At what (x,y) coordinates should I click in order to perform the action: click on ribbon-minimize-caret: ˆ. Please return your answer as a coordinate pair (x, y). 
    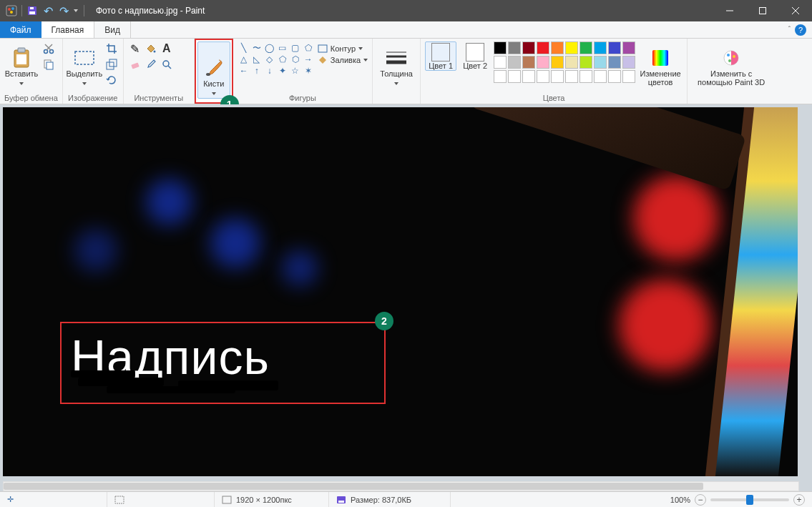
    Looking at the image, I should click on (790, 30).